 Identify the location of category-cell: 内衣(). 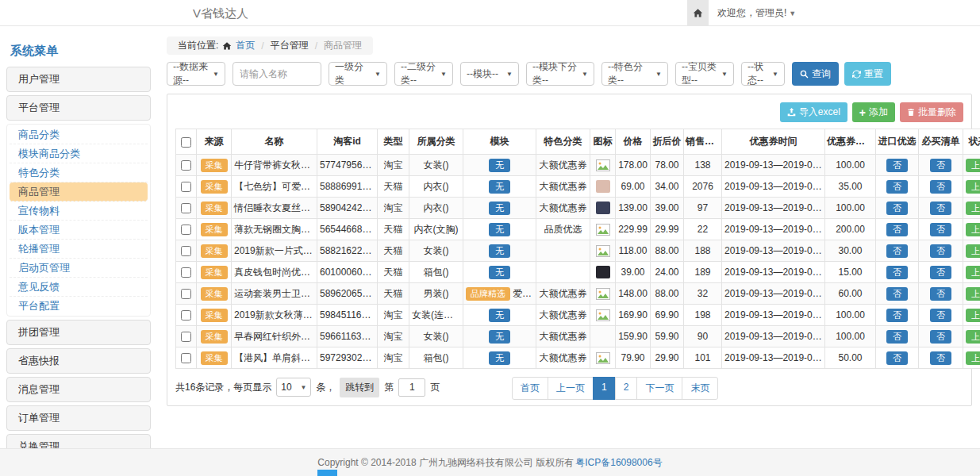
(436, 208).